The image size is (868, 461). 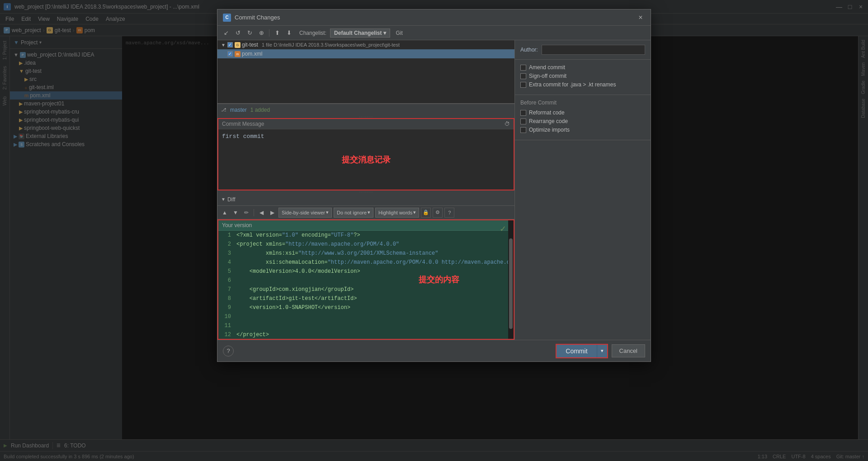 I want to click on commit-dropdown-button: ▾, so click(x=602, y=351).